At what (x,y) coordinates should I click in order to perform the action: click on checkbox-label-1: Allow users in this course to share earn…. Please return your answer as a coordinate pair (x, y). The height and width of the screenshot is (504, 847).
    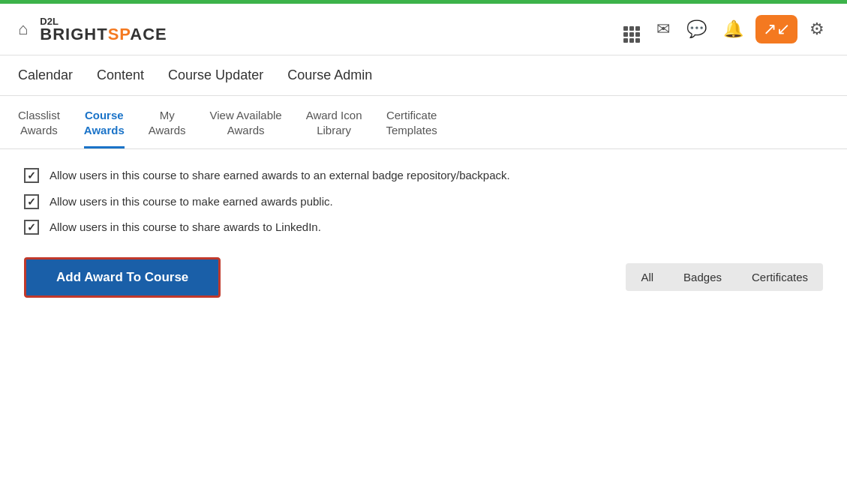
    Looking at the image, I should click on (280, 176).